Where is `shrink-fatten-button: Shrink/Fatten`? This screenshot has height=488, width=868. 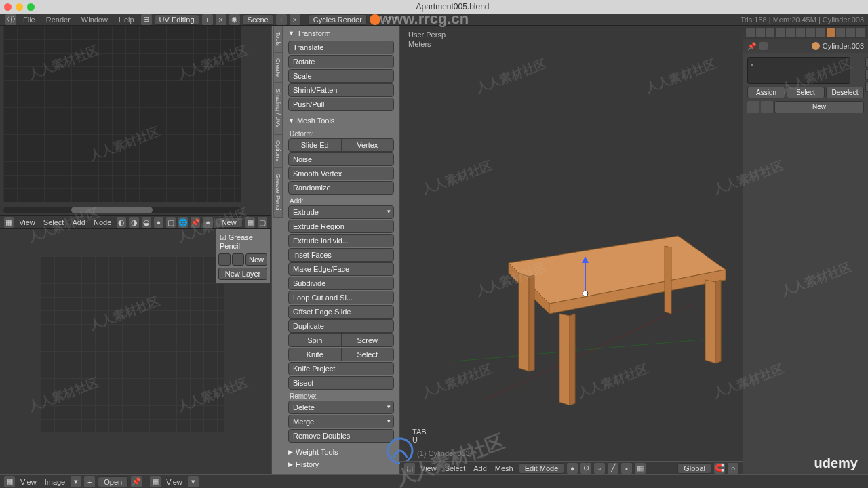
shrink-fatten-button: Shrink/Fatten is located at coordinates (341, 90).